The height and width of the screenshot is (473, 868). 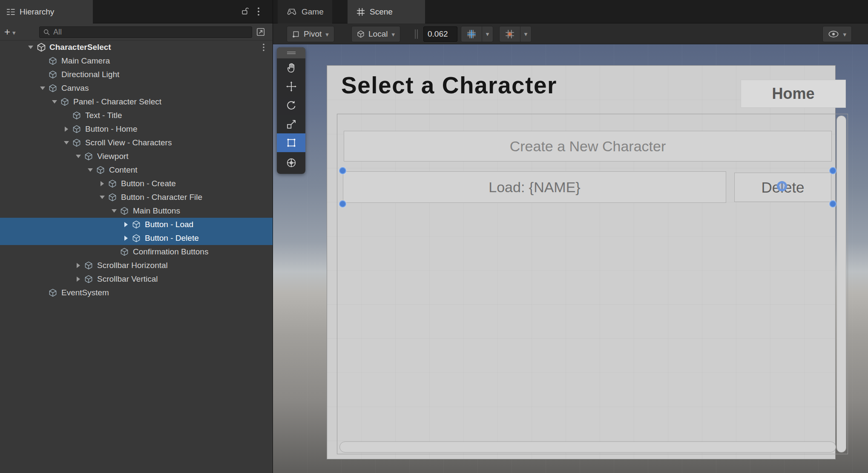 I want to click on pivot-handle, so click(x=782, y=186).